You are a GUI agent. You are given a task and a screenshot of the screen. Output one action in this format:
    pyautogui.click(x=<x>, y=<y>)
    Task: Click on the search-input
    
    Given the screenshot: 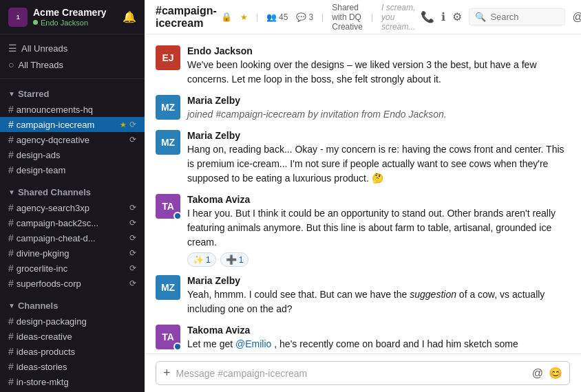 What is the action you would take?
    pyautogui.click(x=525, y=17)
    